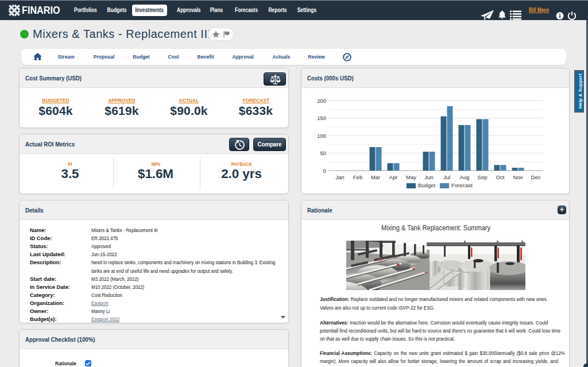  What do you see at coordinates (428, 177) in the screenshot?
I see `svg-text: Jun` at bounding box center [428, 177].